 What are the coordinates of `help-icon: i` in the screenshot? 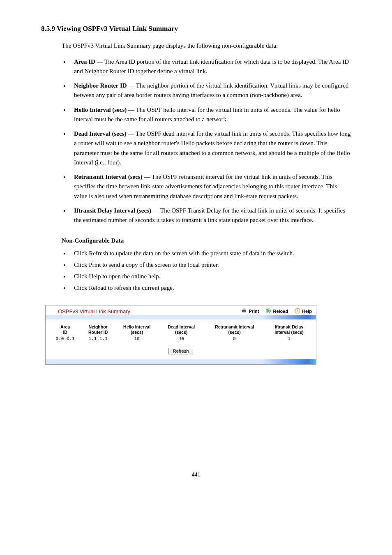 It's located at (297, 311).